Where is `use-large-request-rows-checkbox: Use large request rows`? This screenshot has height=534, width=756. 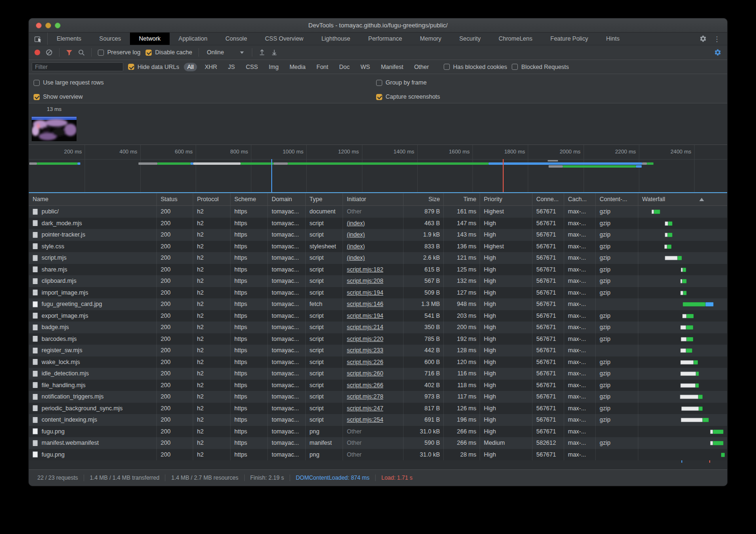 use-large-request-rows-checkbox: Use large request rows is located at coordinates (69, 83).